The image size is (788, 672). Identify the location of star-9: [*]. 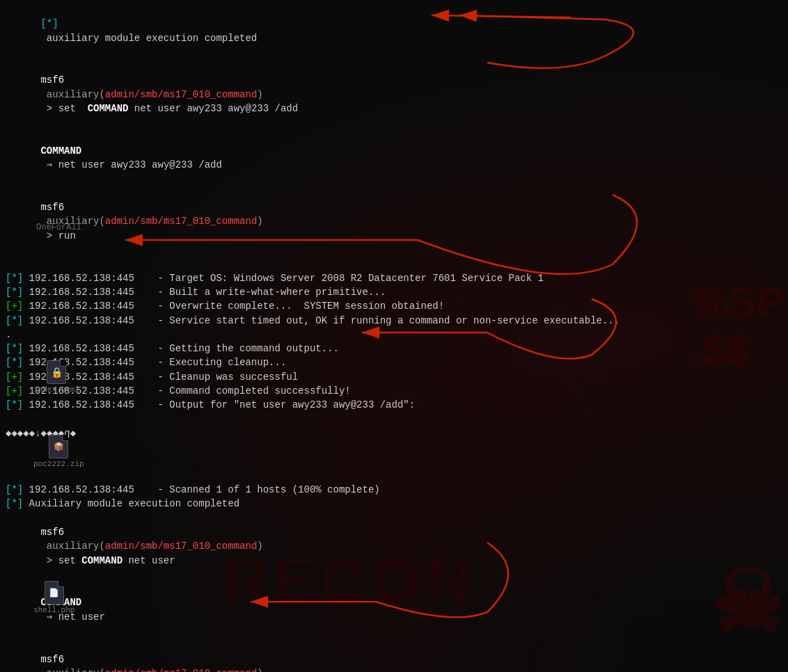
(14, 321).